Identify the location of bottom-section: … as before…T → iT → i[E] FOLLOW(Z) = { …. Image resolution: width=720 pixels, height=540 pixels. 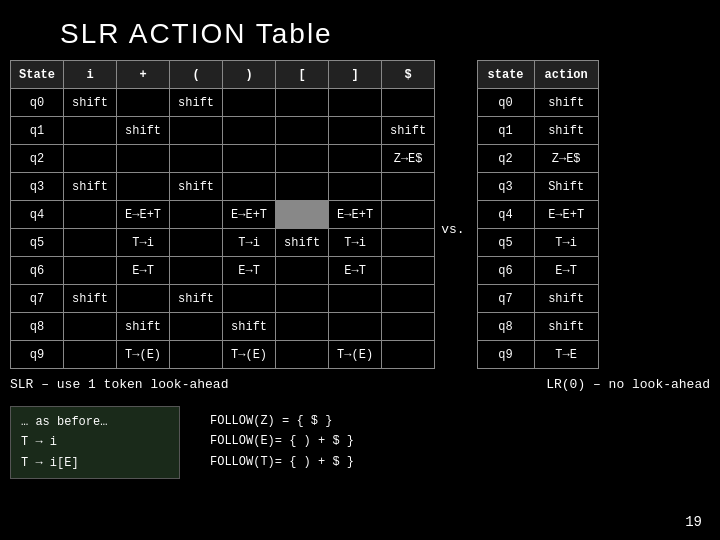
(360, 440).